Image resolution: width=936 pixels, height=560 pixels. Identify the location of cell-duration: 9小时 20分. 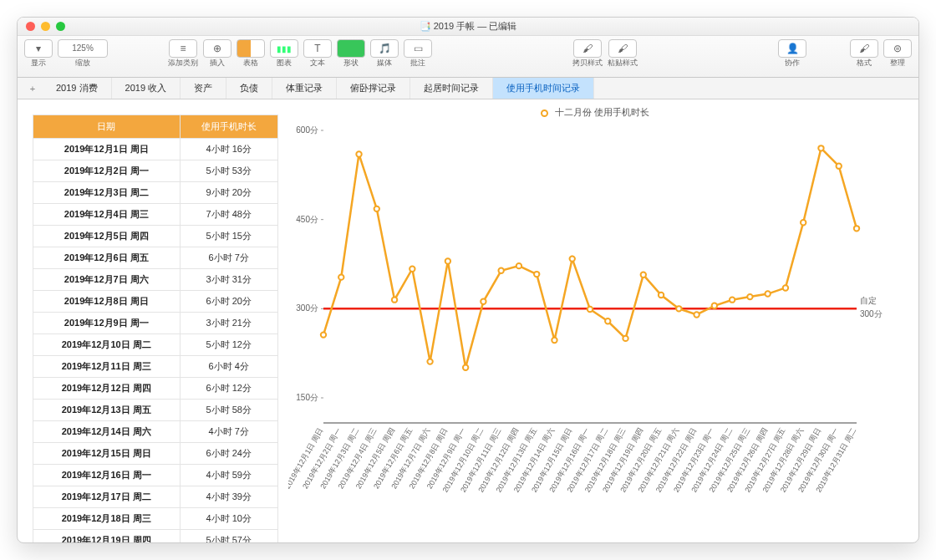
(229, 193).